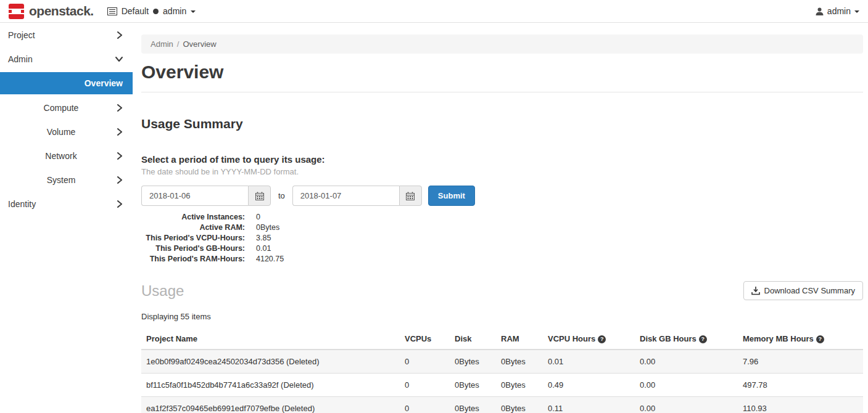 This screenshot has width=868, height=413. Describe the element at coordinates (434, 11) in the screenshot. I see `top-navbar: openstack. Default admin admin` at that location.